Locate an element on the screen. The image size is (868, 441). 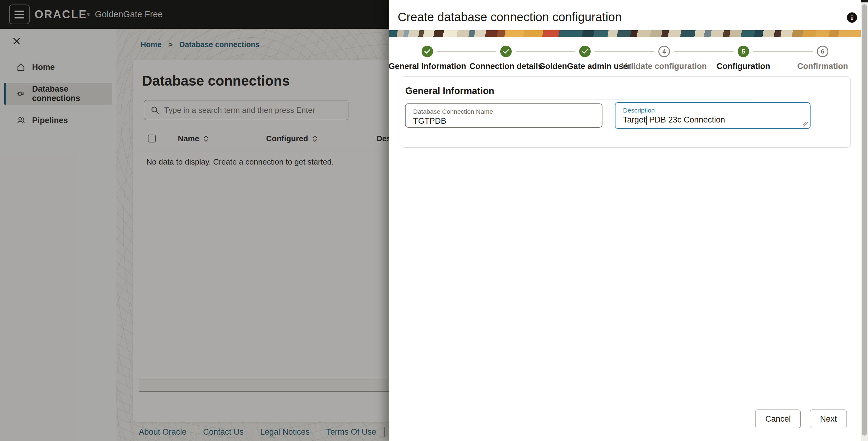
description-field: Description Target PDB 23c Connection is located at coordinates (713, 115).